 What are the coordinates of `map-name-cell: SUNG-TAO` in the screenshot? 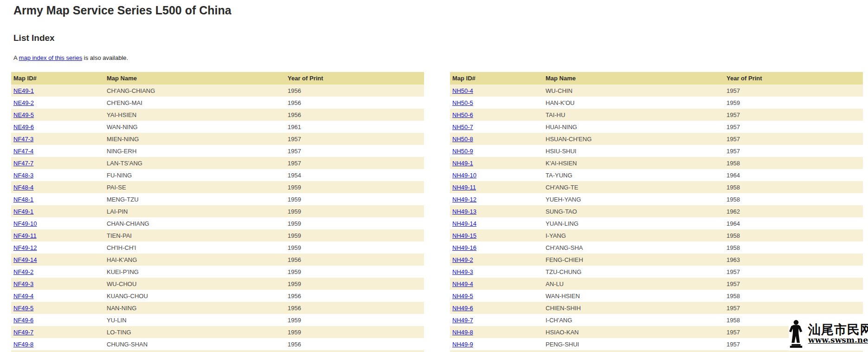 It's located at (636, 212).